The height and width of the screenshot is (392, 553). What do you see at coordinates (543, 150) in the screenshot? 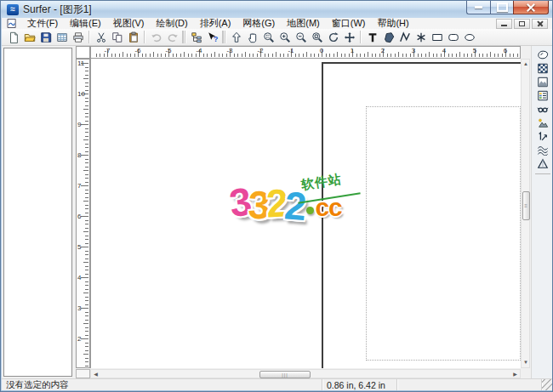
I see `wireframe-button` at bounding box center [543, 150].